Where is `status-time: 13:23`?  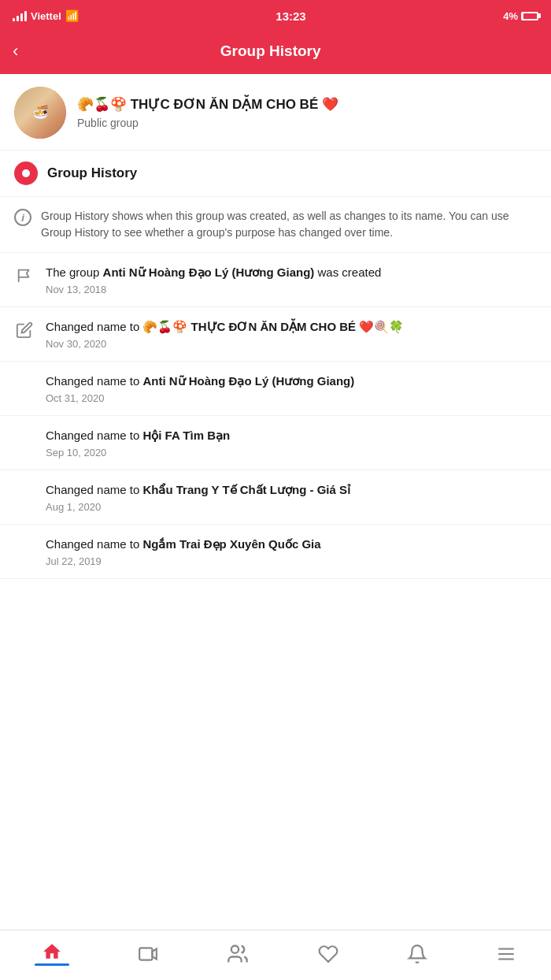
status-time: 13:23 is located at coordinates (290, 16).